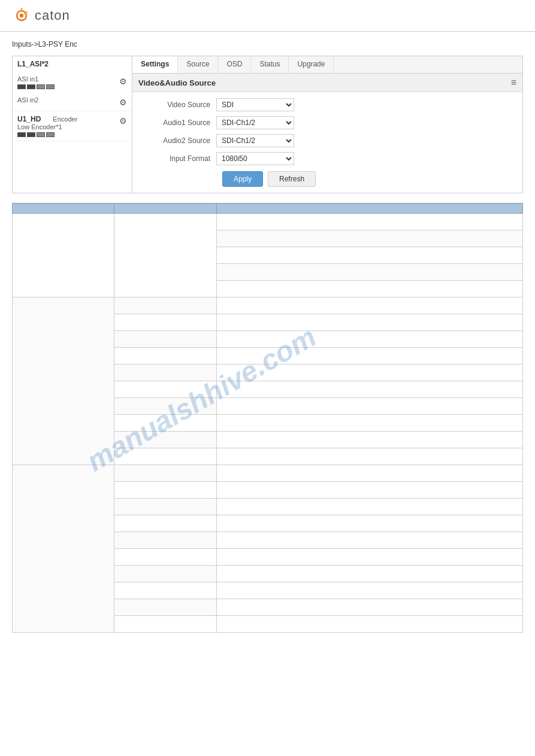 This screenshot has width=535, height=756. Describe the element at coordinates (177, 83) in the screenshot. I see `section-title: Video&Audio Source` at that location.